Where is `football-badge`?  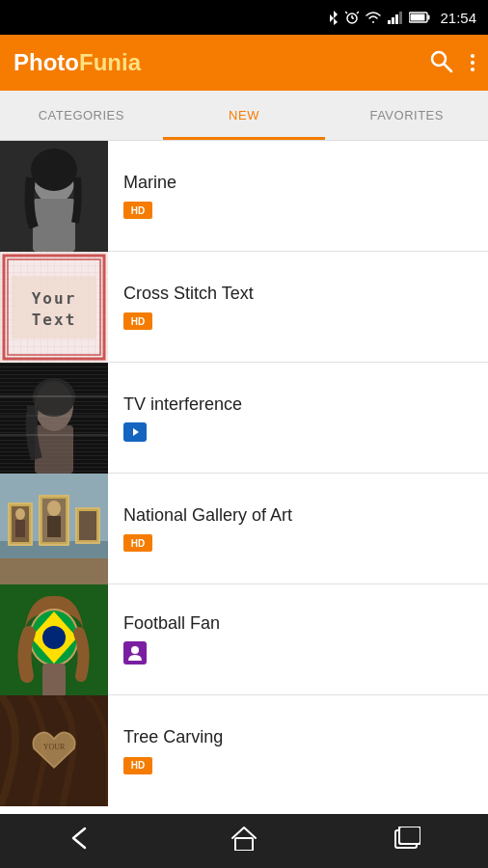 football-badge is located at coordinates (135, 653).